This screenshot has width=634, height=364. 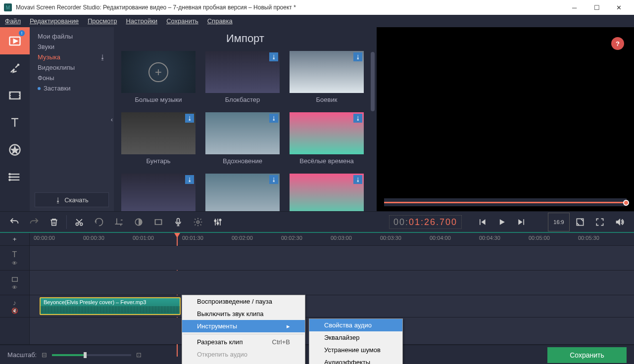 I want to click on minimize-button: ─, so click(x=574, y=7).